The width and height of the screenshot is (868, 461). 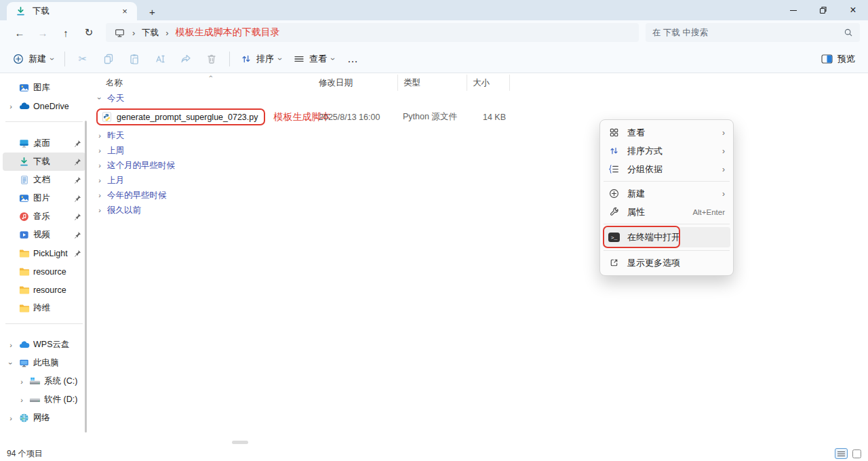 What do you see at coordinates (372, 33) in the screenshot?
I see `breadcrumb: › 下载 › 模板生成脚本的下载目录` at bounding box center [372, 33].